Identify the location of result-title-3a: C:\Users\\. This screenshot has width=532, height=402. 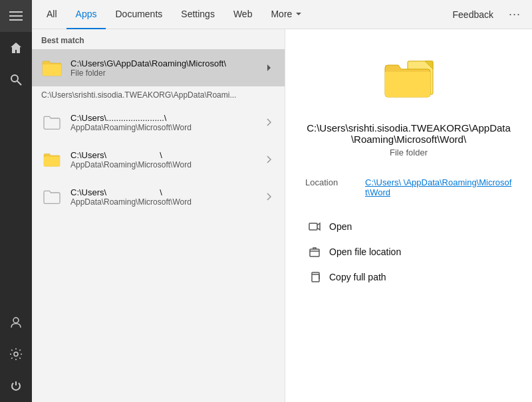
(166, 193).